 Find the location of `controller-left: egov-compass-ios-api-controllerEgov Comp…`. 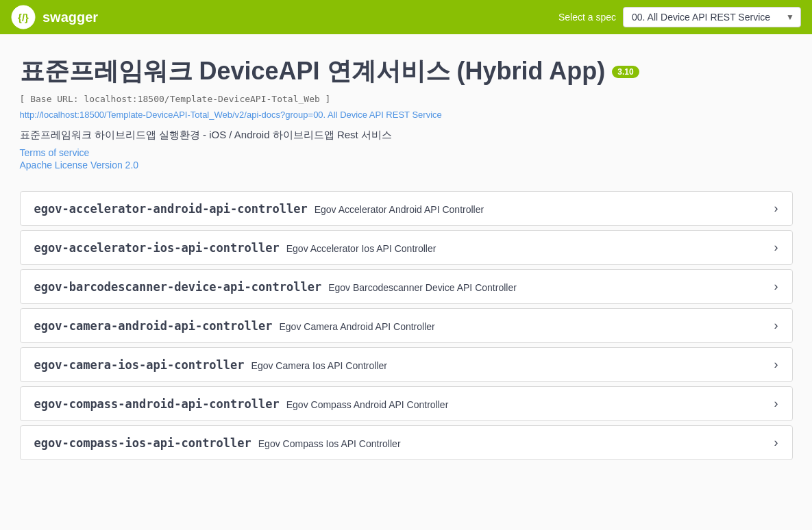

controller-left: egov-compass-ios-api-controllerEgov Comp… is located at coordinates (218, 443).